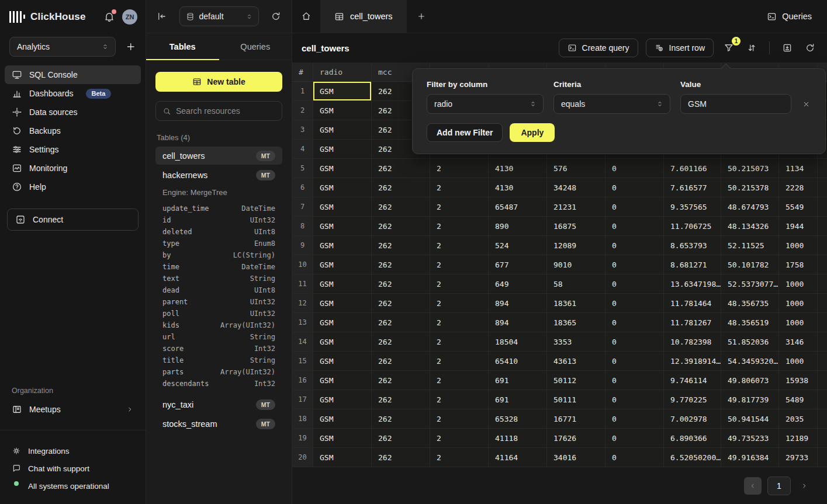 This screenshot has width=827, height=504. I want to click on create-query-button: Create query, so click(598, 48).